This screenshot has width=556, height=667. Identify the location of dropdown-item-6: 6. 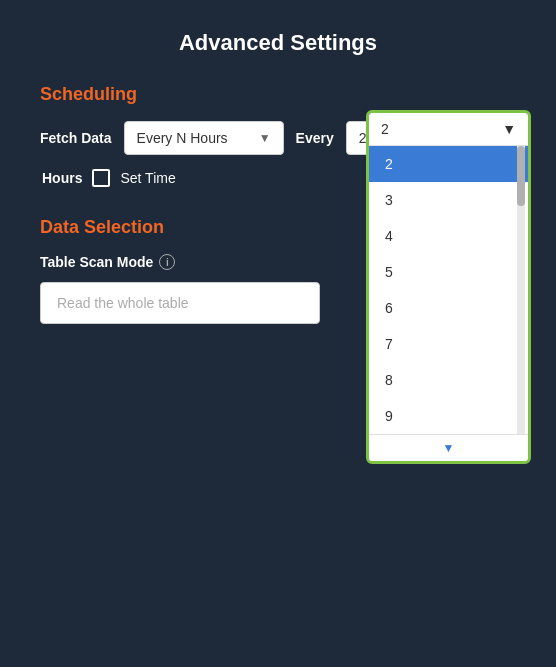
(448, 308).